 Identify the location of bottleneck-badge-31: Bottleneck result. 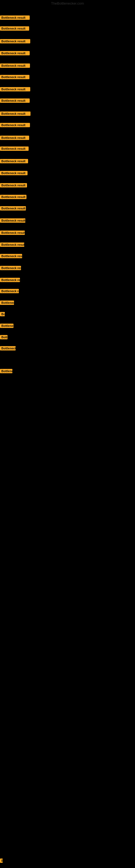
(1, 861).